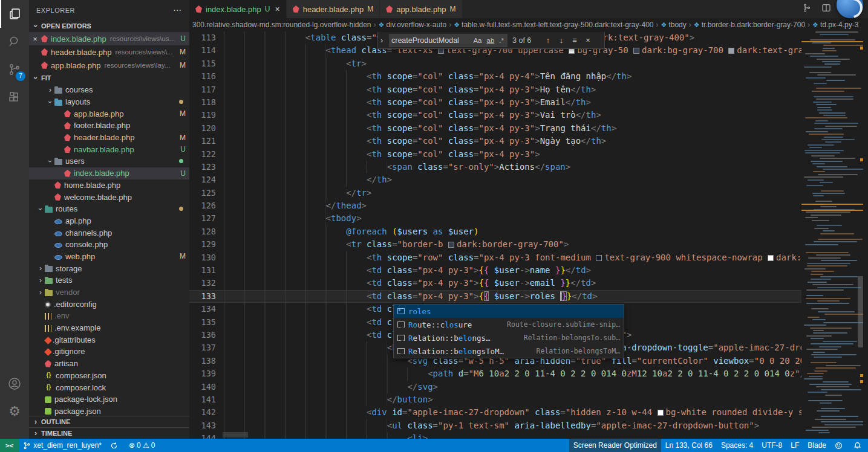 This screenshot has width=868, height=452. Describe the element at coordinates (203, 103) in the screenshot. I see `line-number: 118` at that location.